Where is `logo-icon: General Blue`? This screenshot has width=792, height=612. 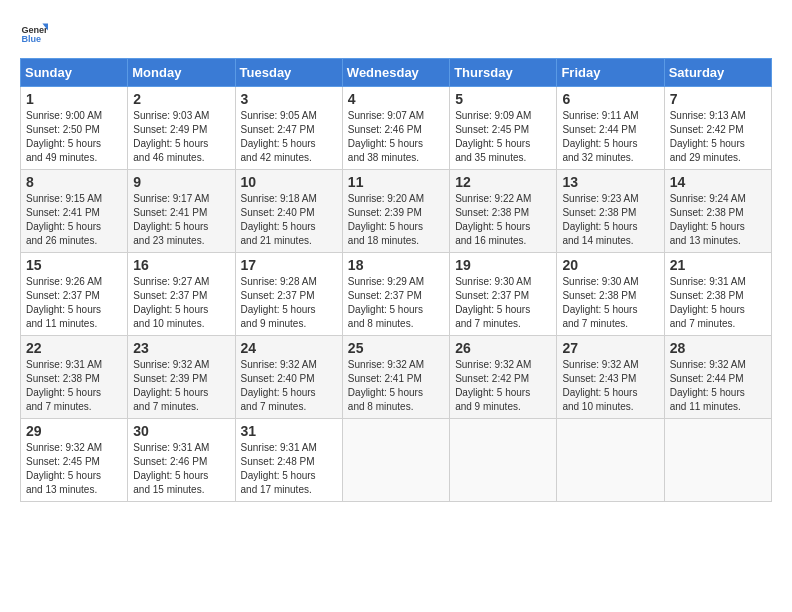 logo-icon: General Blue is located at coordinates (34, 34).